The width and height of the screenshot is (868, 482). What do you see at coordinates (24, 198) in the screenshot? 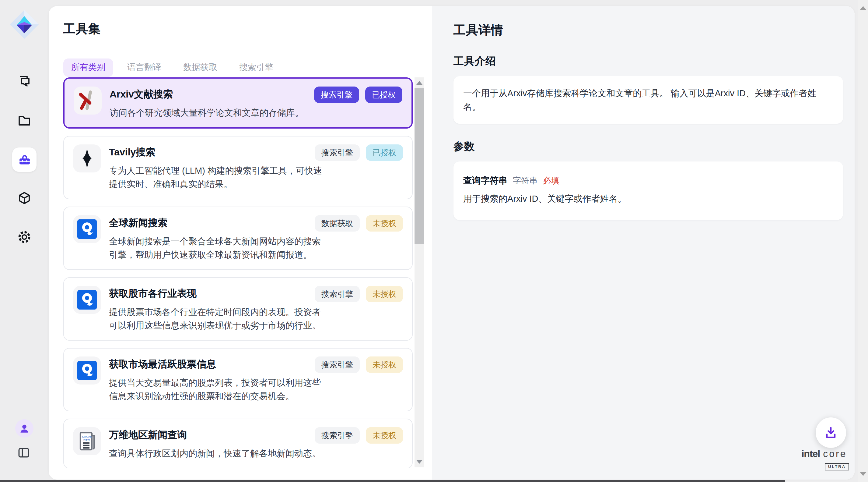
I see `cube-icon` at bounding box center [24, 198].